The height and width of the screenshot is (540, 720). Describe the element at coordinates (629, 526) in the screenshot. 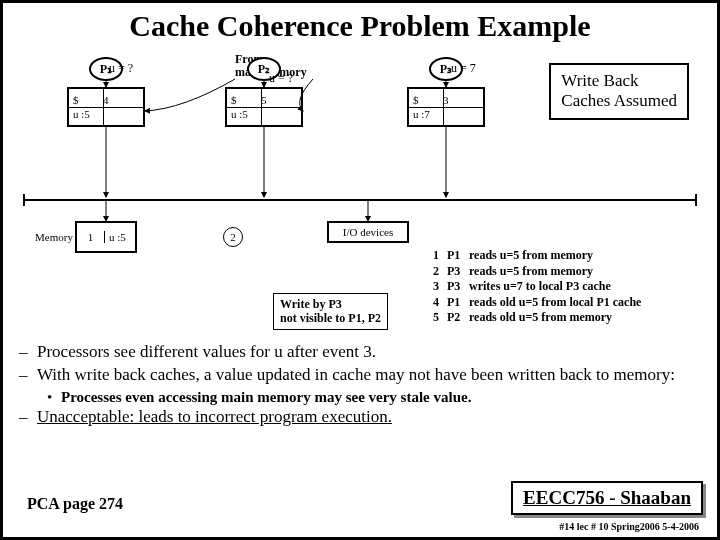

I see `footer-sub: #14 lec # 10 Spring2006 5-4-2006` at that location.